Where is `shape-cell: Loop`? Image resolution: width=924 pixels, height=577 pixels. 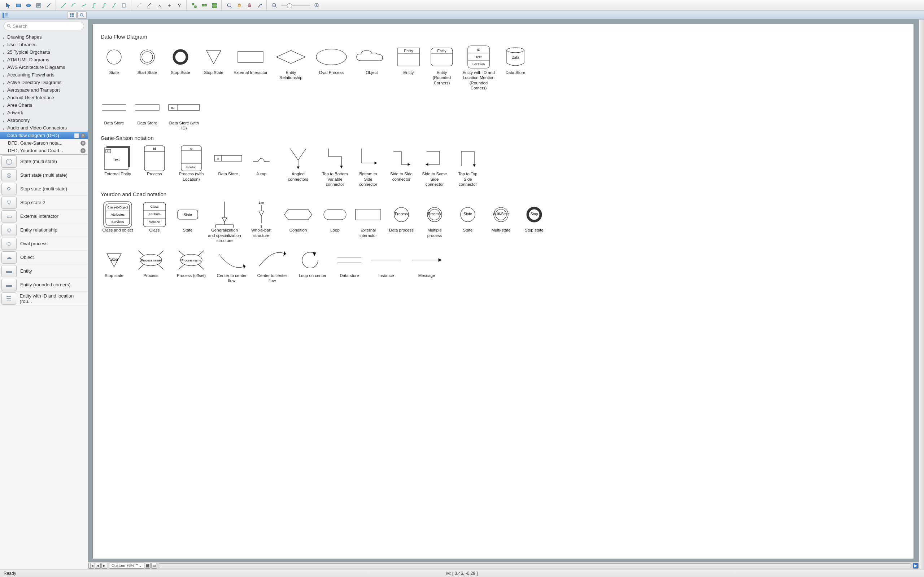
shape-cell: Loop is located at coordinates (335, 223).